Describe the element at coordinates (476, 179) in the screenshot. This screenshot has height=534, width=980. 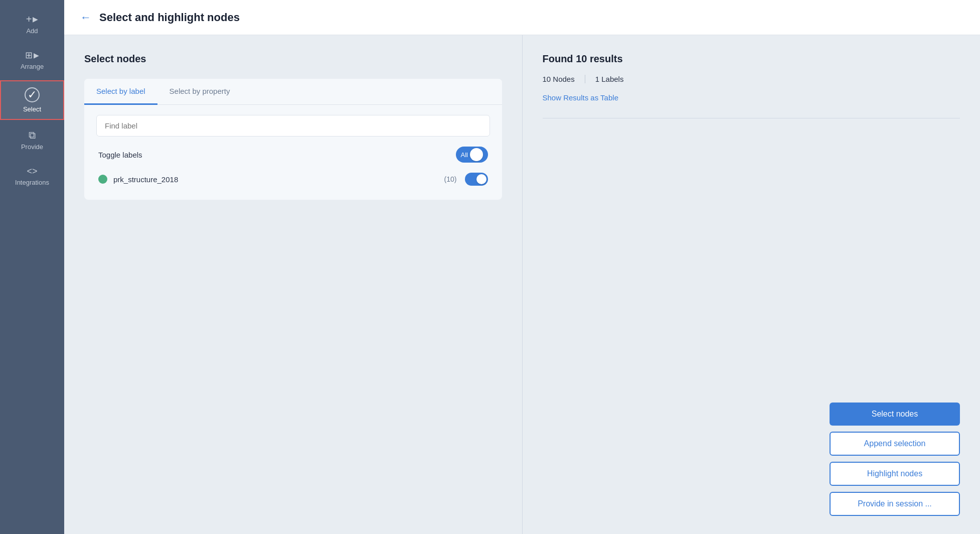
I see `label-toggle-prk` at that location.